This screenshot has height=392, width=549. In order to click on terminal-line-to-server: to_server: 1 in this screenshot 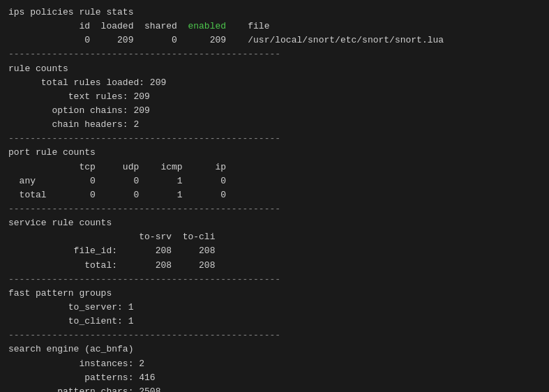, I will do `click(275, 308)`.